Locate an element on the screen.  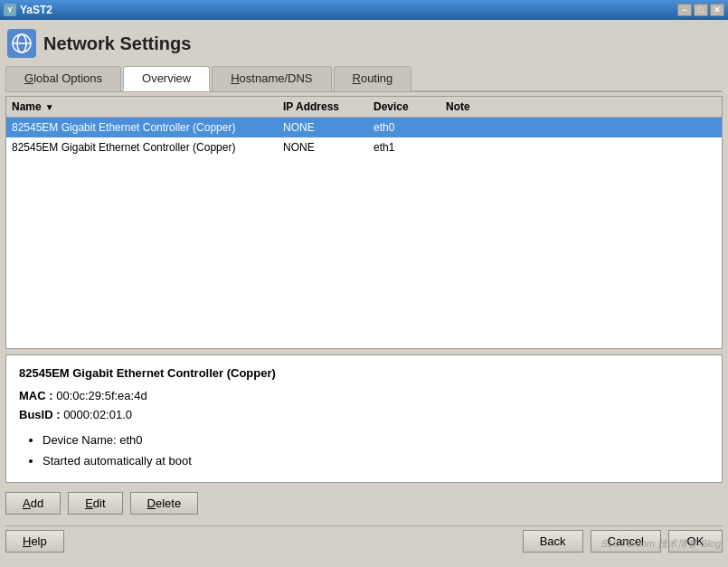
tab-global-options: Global Options is located at coordinates (63, 79).